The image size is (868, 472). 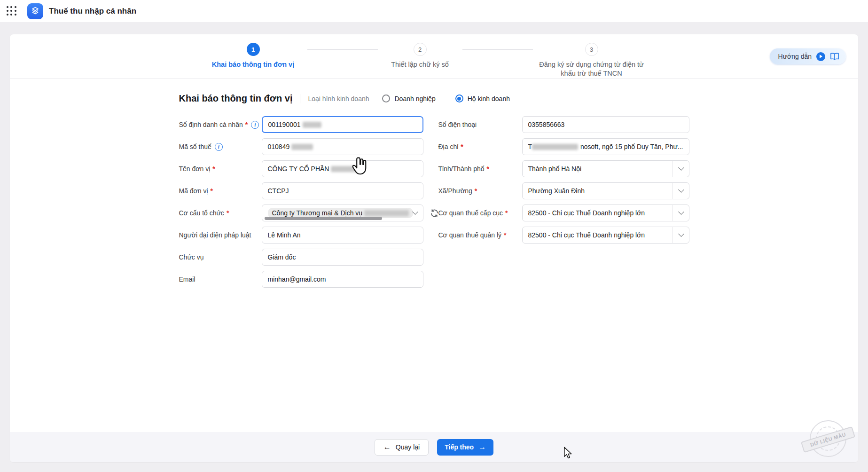 What do you see at coordinates (564, 202) in the screenshot?
I see `form-column-right: Số điện thoại 0355856663 Địa chỉ *` at bounding box center [564, 202].